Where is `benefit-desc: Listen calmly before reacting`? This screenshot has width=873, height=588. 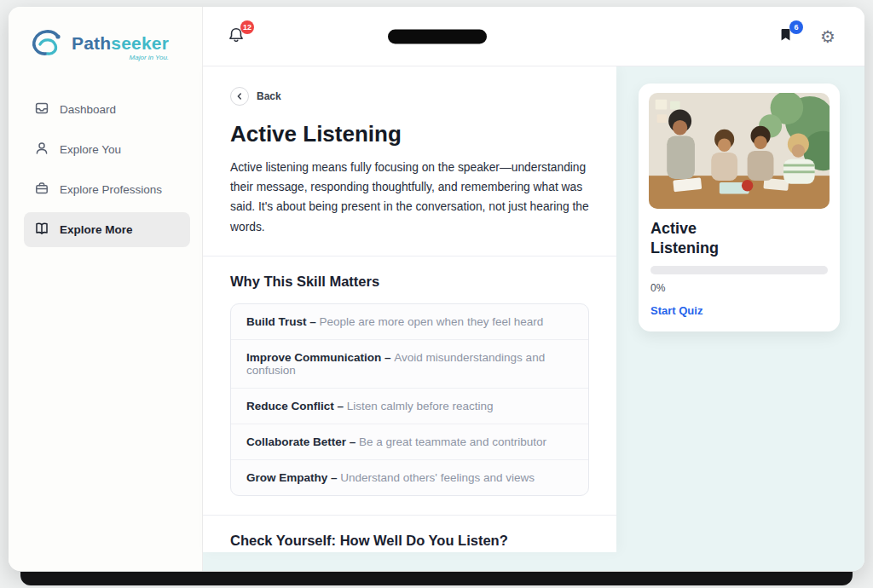
benefit-desc: Listen calmly before reacting is located at coordinates (420, 406).